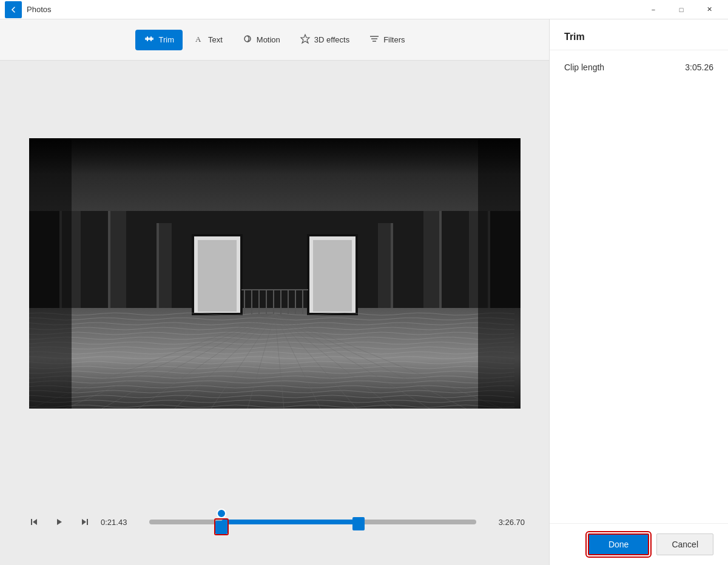  I want to click on panel-footer: Done Cancel, so click(639, 544).